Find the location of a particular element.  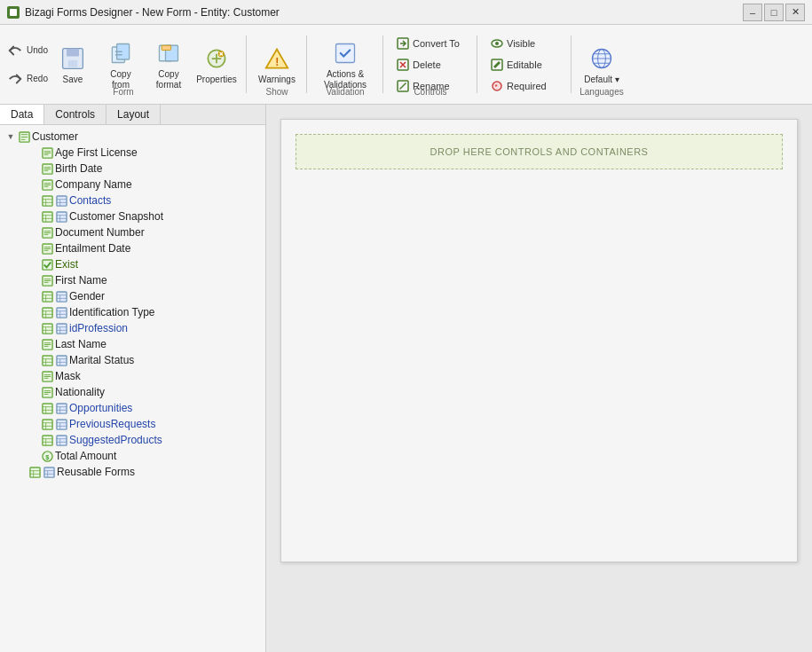

convert-to-button: Convert To is located at coordinates (430, 43).